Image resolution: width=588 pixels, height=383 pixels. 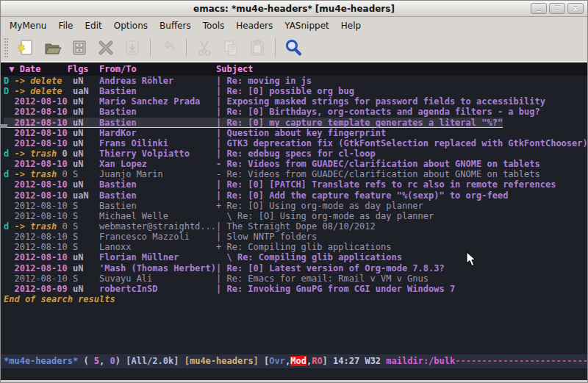 What do you see at coordinates (294, 362) in the screenshot?
I see `mode-line: *mu4e-headers* ( 5, 0) [All/2.0k] [mu4e-…` at bounding box center [294, 362].